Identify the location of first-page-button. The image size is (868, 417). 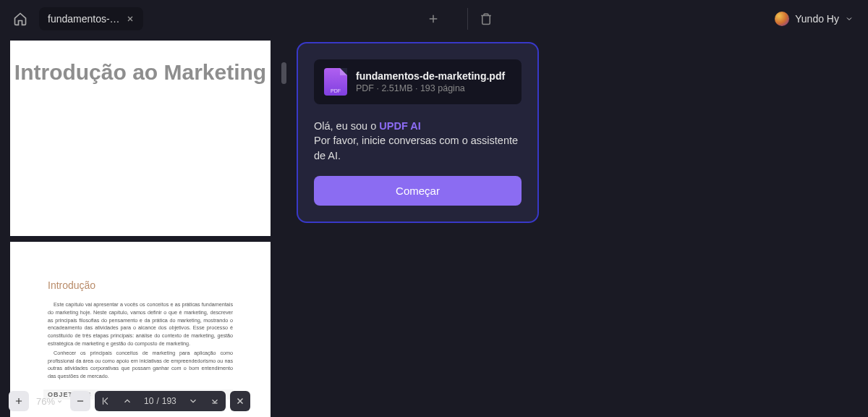
(106, 401).